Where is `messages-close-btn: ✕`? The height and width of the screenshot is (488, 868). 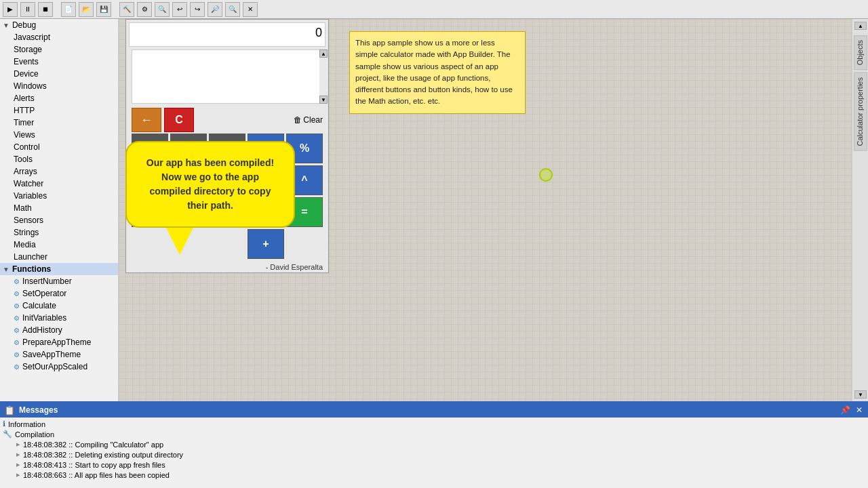 messages-close-btn: ✕ is located at coordinates (859, 410).